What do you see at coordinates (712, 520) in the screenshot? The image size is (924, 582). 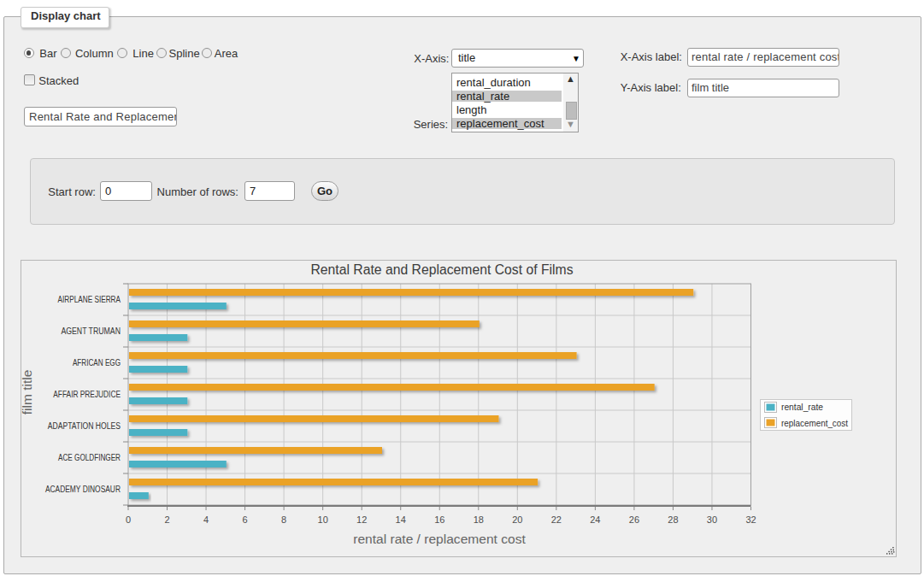 I see `svg-text: 30` at bounding box center [712, 520].